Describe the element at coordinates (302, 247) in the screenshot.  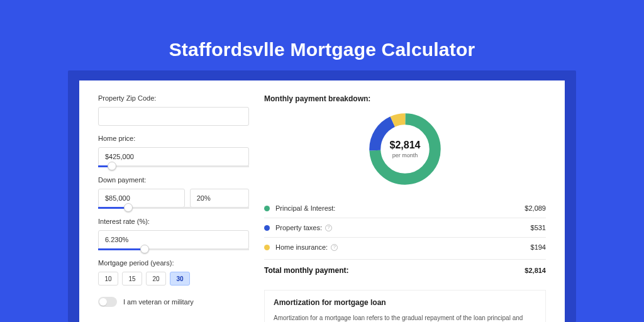
I see `breakdown-label-insurance-text: Home insurance:` at that location.